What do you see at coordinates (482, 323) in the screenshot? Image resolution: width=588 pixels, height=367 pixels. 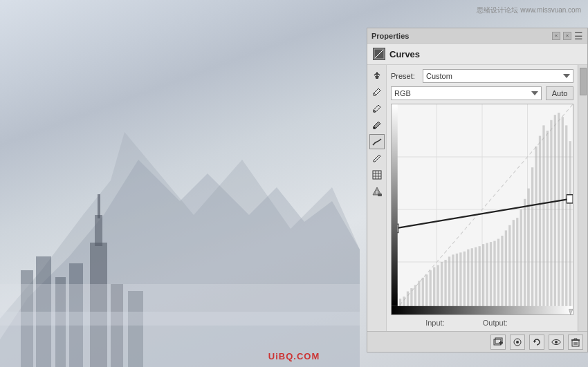 I see `io-row: Input: Output:` at bounding box center [482, 323].